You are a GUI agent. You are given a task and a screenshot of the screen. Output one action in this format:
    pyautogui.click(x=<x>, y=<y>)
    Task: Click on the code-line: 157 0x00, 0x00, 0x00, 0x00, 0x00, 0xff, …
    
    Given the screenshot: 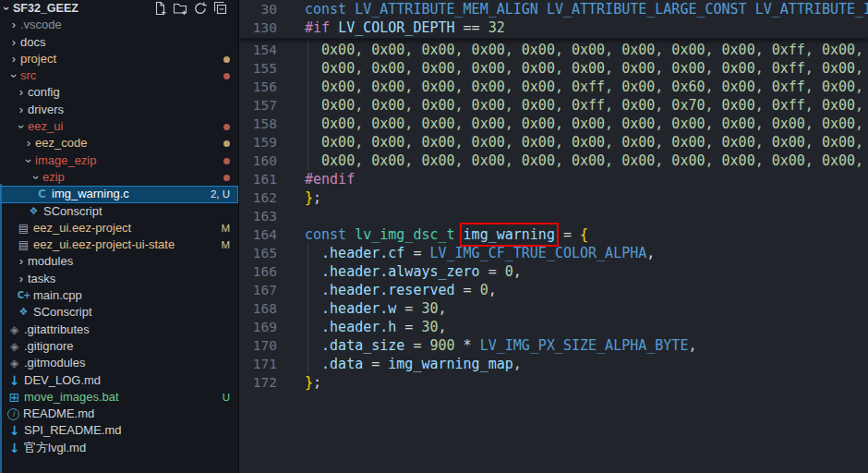 What is the action you would take?
    pyautogui.click(x=554, y=105)
    